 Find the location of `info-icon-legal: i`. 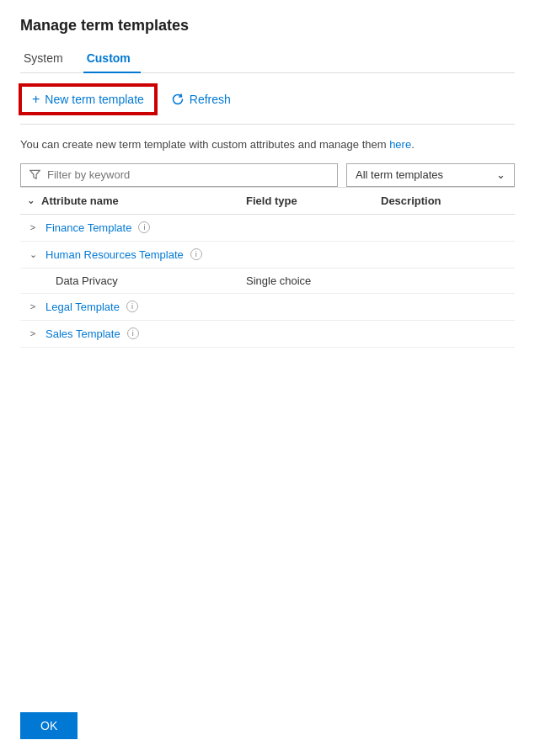

info-icon-legal: i is located at coordinates (132, 306).